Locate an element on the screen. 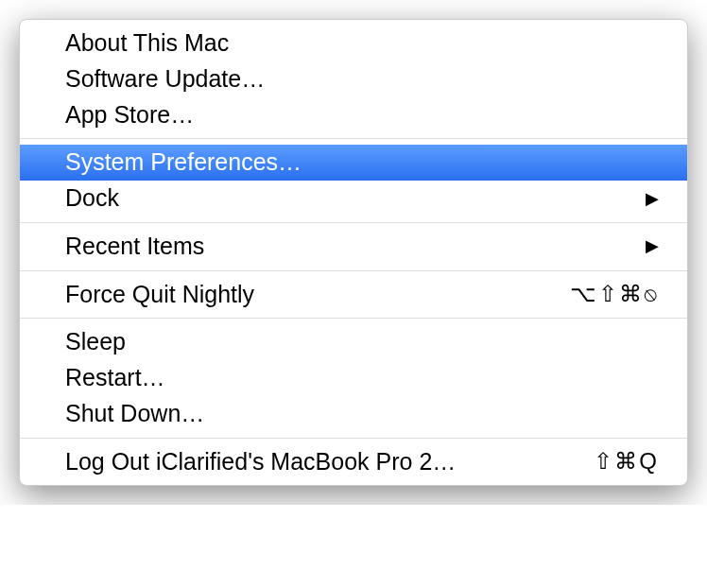  menu-item-sleep: Sleep is located at coordinates (354, 342).